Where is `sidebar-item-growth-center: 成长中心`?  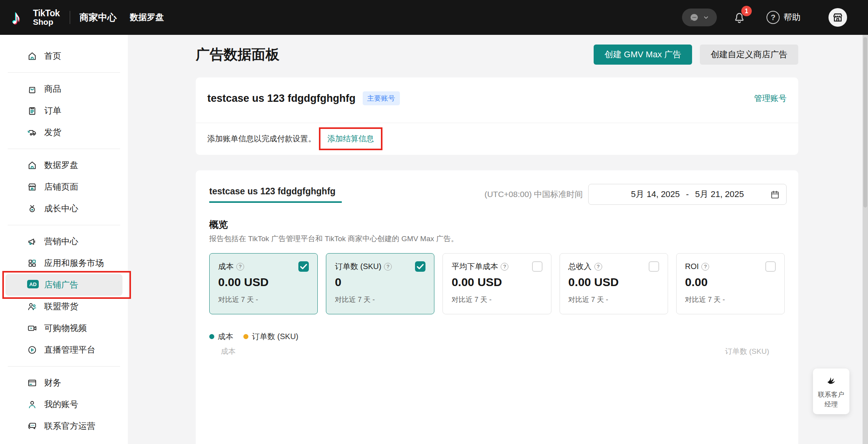
sidebar-item-growth-center: 成长中心 is located at coordinates (64, 209).